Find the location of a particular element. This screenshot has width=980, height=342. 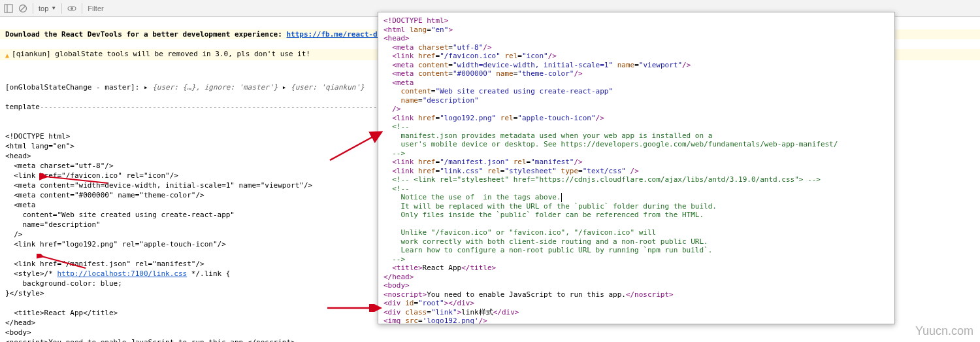

watermark: Yuucn.com is located at coordinates (945, 331).